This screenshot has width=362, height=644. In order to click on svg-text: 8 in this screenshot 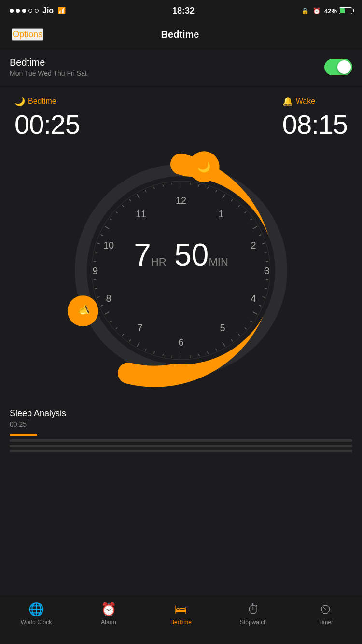, I will do `click(108, 298)`.